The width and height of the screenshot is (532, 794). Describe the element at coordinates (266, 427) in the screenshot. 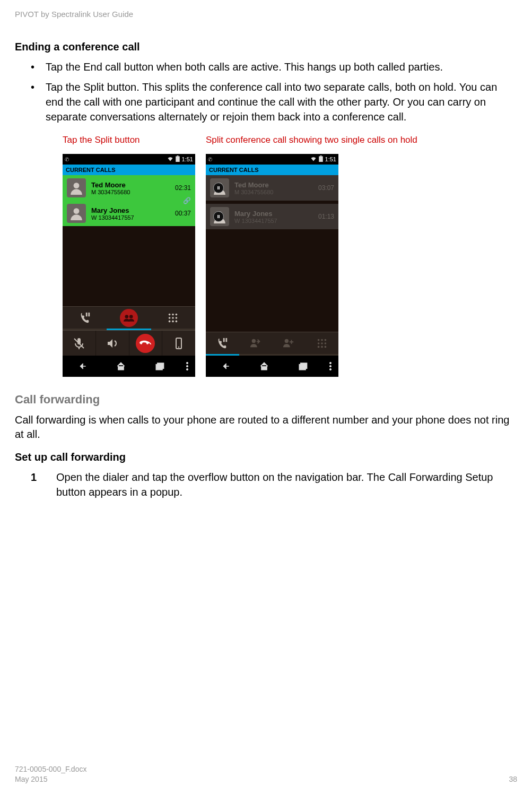

I see `forwarding-body: Call forwarding is when calls to your ph…` at that location.